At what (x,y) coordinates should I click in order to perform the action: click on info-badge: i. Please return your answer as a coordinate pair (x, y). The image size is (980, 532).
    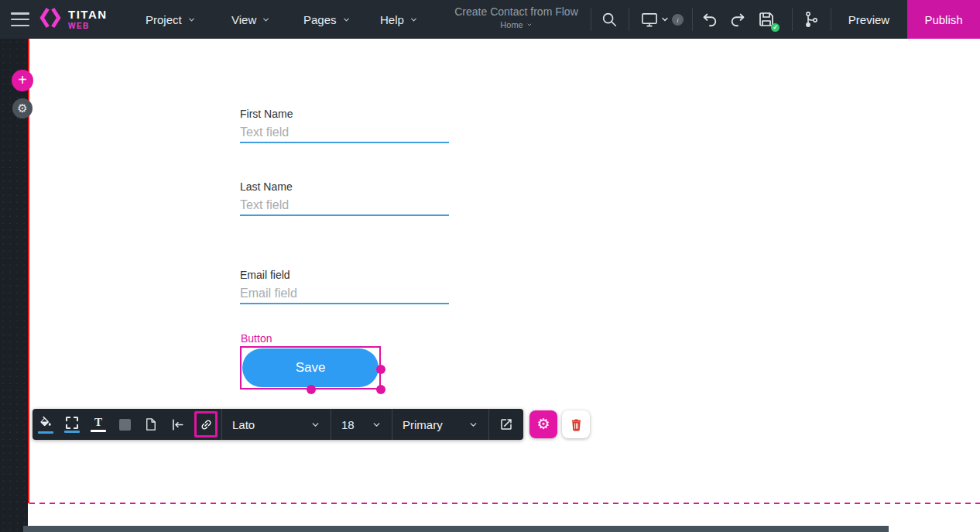
    Looking at the image, I should click on (678, 20).